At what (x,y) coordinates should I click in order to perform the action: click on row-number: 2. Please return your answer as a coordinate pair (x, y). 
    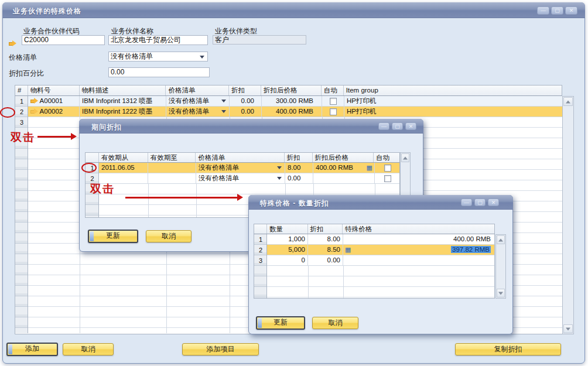
    Looking at the image, I should click on (261, 251).